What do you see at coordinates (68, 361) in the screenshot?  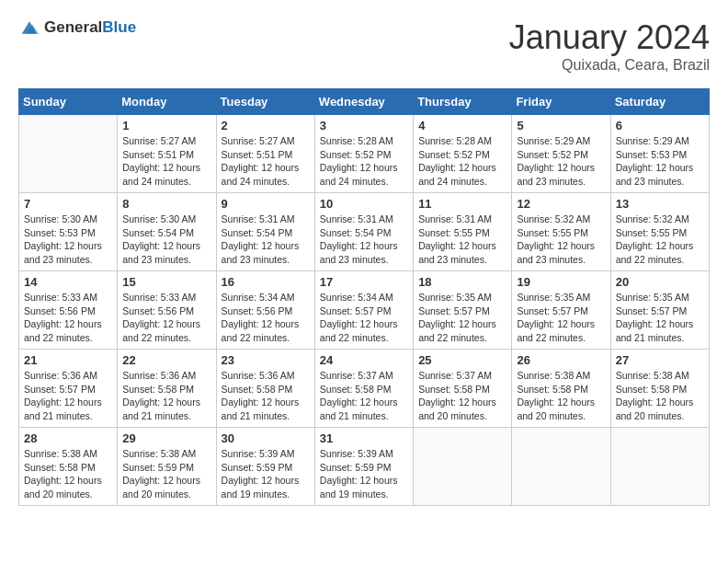 I see `day-number: 21` at bounding box center [68, 361].